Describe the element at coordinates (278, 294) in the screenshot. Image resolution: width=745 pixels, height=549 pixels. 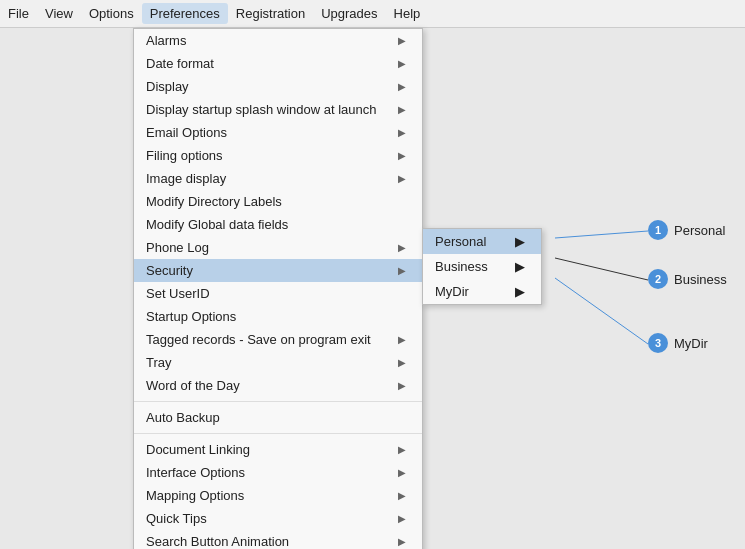
I see `menu-set-userid: Set UserID` at that location.